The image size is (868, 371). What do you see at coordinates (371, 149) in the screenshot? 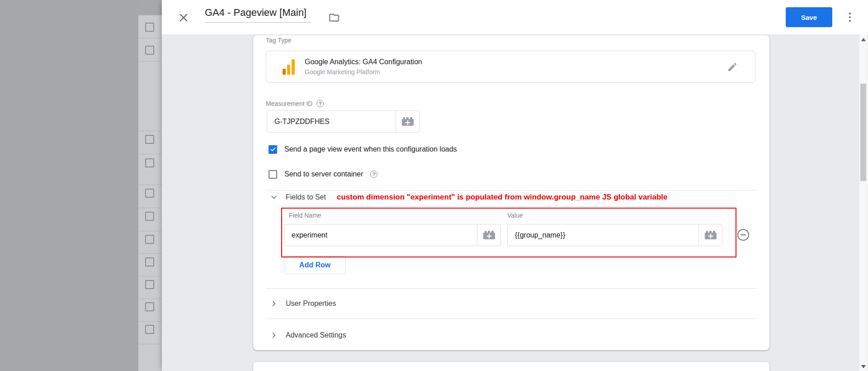
I see `send-pageview-label: Send a page view event when this configu…` at bounding box center [371, 149].